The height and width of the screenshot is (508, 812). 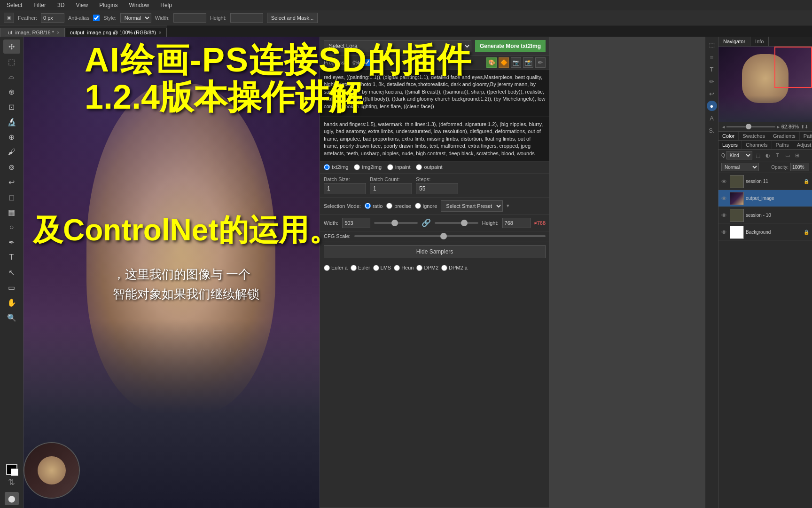 I want to click on right-edge-icon-7: A, so click(x=712, y=118).